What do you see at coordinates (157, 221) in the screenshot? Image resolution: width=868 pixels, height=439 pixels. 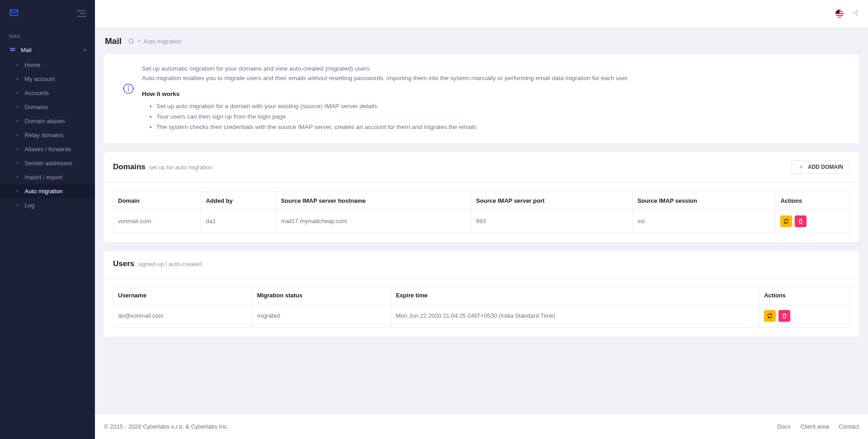 I see `cell-domain: vonmail.com` at bounding box center [157, 221].